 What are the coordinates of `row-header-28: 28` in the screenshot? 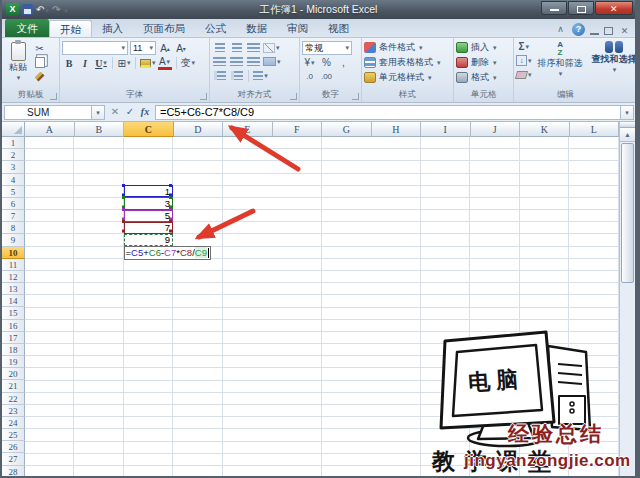 It's located at (14, 472).